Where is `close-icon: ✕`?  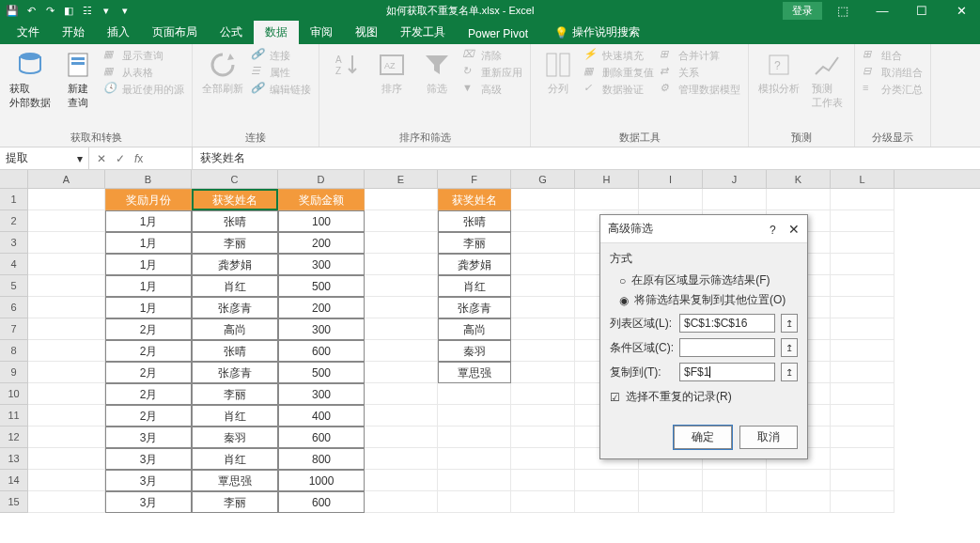 close-icon: ✕ is located at coordinates (794, 229).